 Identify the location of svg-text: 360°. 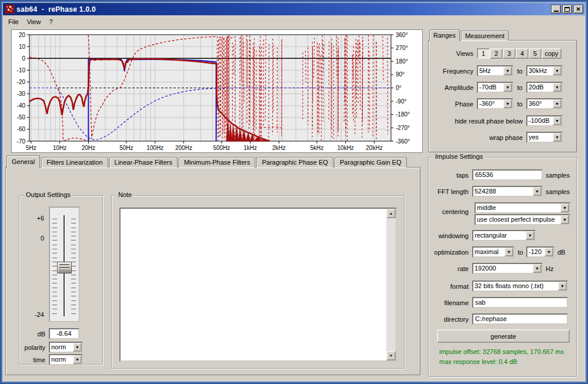
(402, 35).